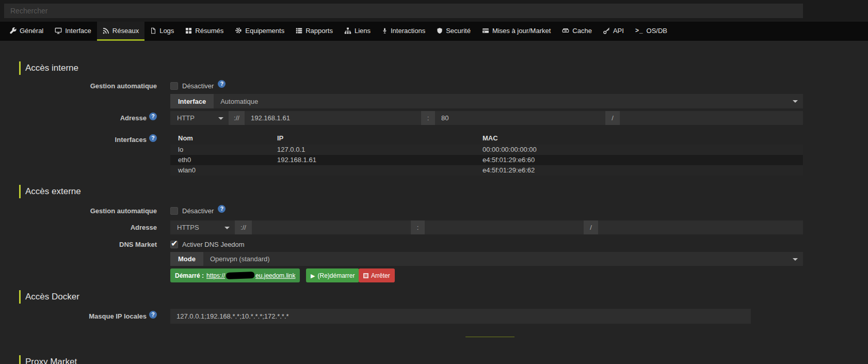 The height and width of the screenshot is (364, 868). Describe the element at coordinates (385, 31) in the screenshot. I see `microphone-icon` at that location.